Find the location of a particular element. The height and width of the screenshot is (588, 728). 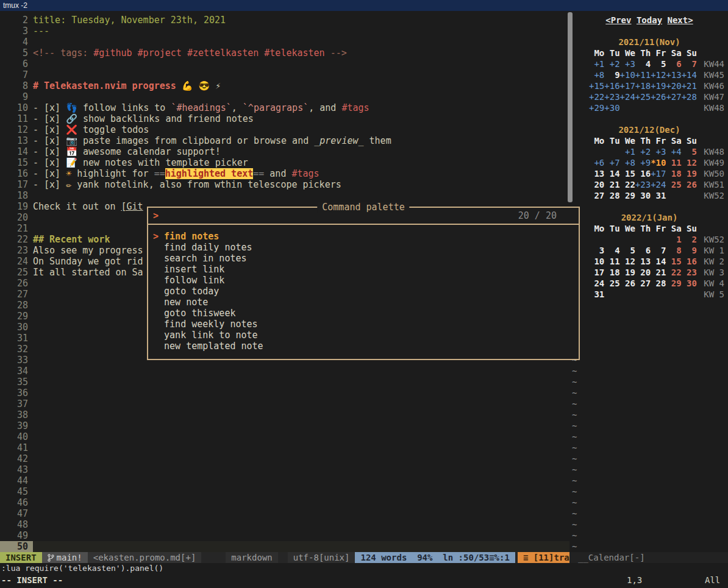

calendar-day: +13 is located at coordinates (673, 75).